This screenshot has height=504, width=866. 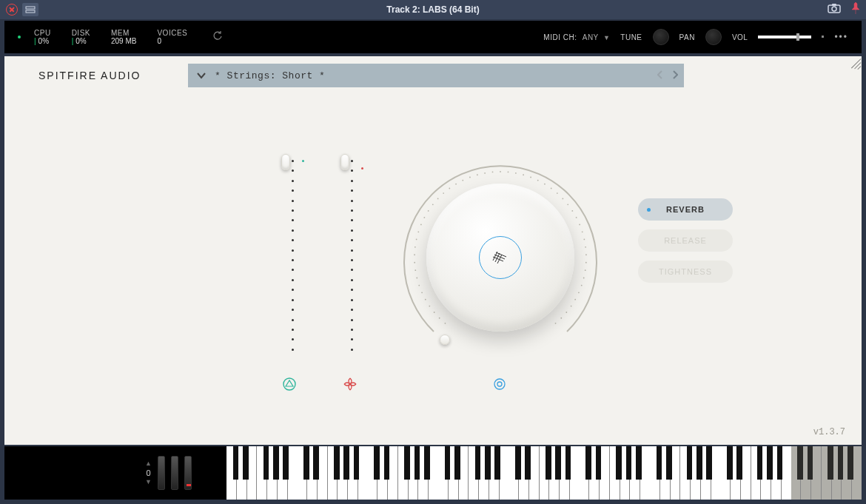 What do you see at coordinates (685, 209) in the screenshot?
I see `reverb-button: REVERB` at bounding box center [685, 209].